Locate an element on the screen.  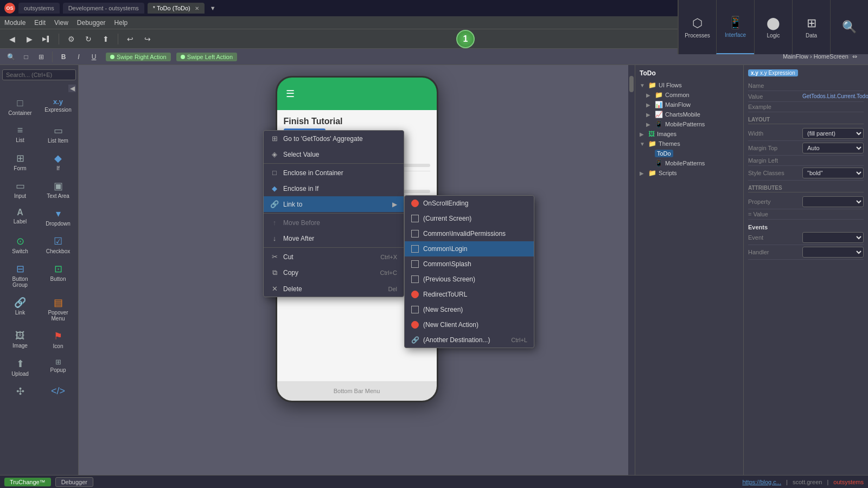
ctx-go-to-aggregate: ⊞ Go to 'GetTodos' Aggregate is located at coordinates (334, 139).